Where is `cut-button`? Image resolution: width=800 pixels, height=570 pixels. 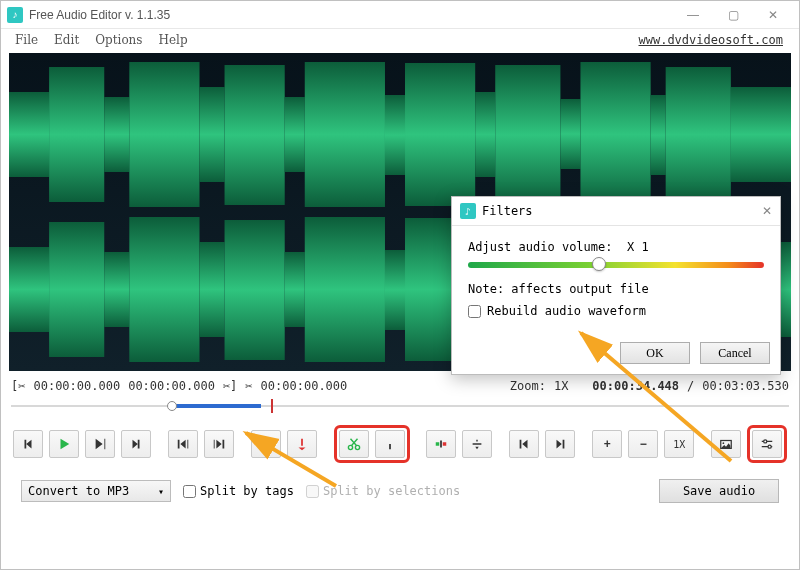 cut-button is located at coordinates (354, 444).